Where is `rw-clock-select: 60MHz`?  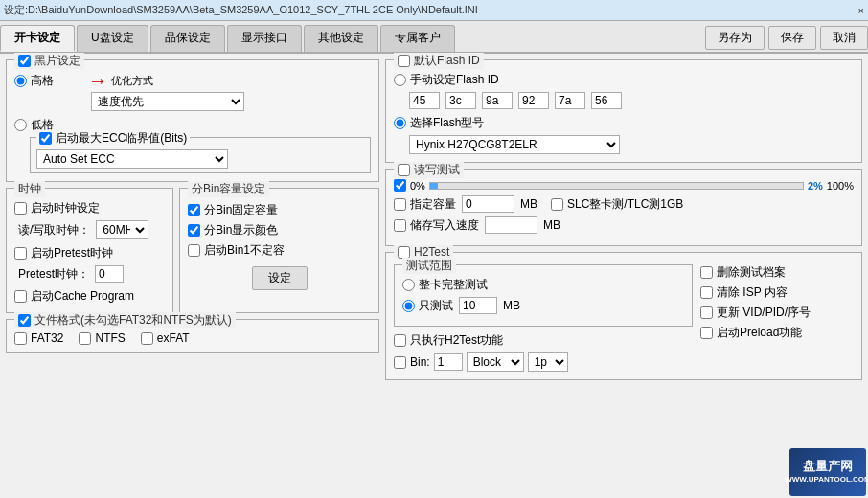 rw-clock-select: 60MHz is located at coordinates (123, 230).